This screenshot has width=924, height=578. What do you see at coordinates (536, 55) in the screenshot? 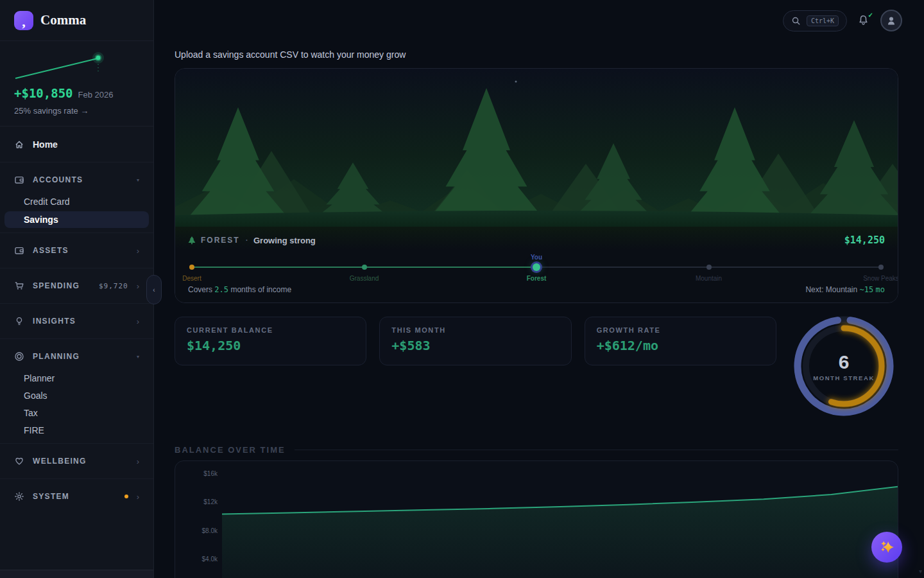
I see `upload-csv-hint: Upload a savings account CSV to watch yo…` at bounding box center [536, 55].